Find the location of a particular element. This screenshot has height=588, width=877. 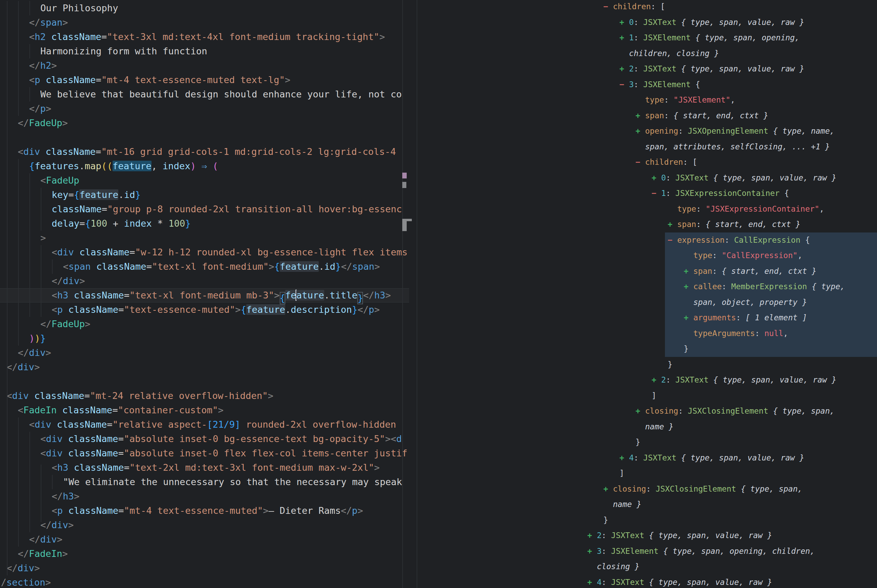

tree-node-line: −3: JSXElement { is located at coordinates (647, 85).